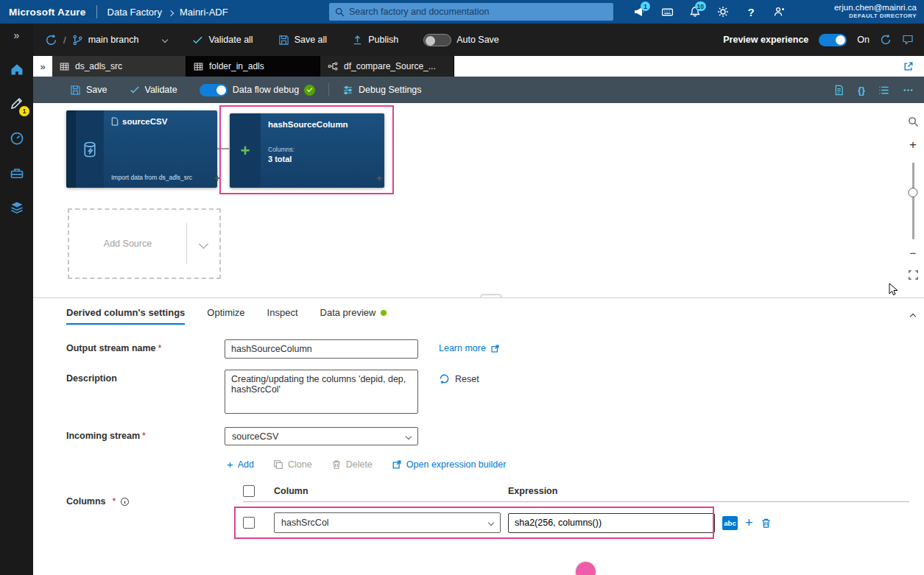  What do you see at coordinates (352, 465) in the screenshot?
I see `delete-button: Delete` at bounding box center [352, 465].